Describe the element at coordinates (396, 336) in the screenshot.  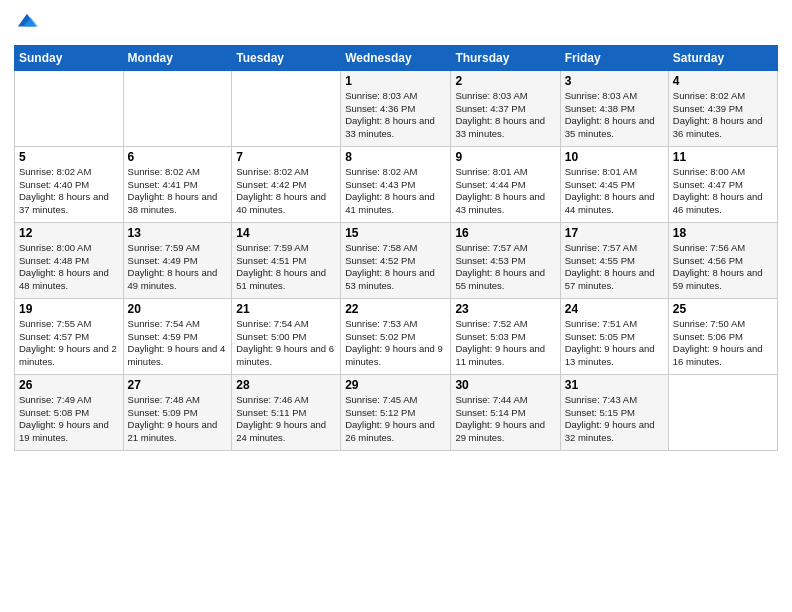
I see `day-cell: 22Sunrise: 7:53 AM Sunset: 5:02 PM Dayli…` at that location.